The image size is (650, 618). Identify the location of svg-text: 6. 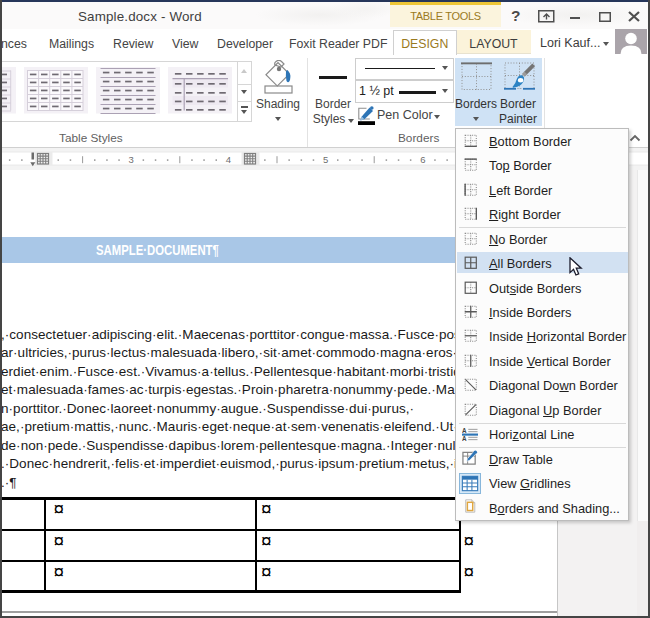
(422, 160).